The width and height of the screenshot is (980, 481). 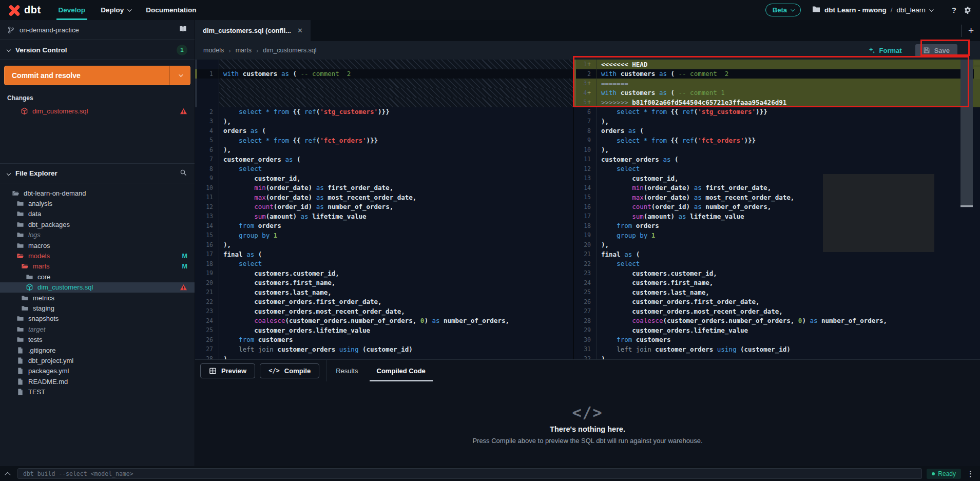 I want to click on file-tree-item-dbt-packages: dbt_packages, so click(x=98, y=224).